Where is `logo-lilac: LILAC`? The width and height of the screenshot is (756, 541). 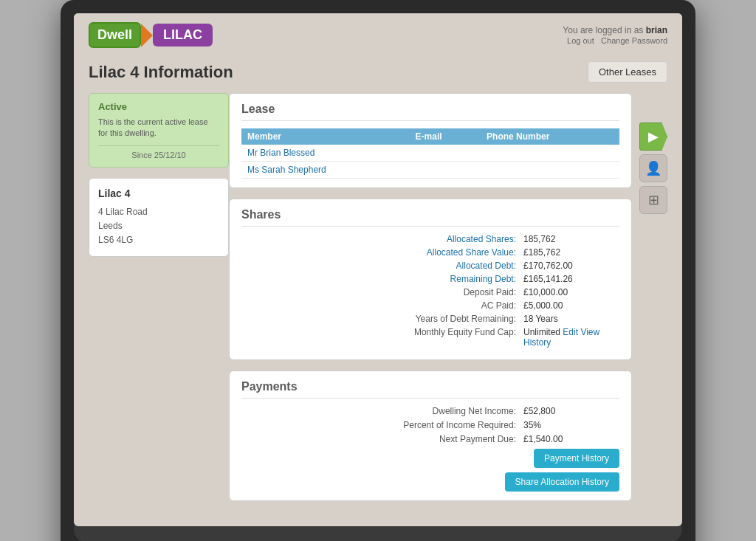 logo-lilac: LILAC is located at coordinates (183, 35).